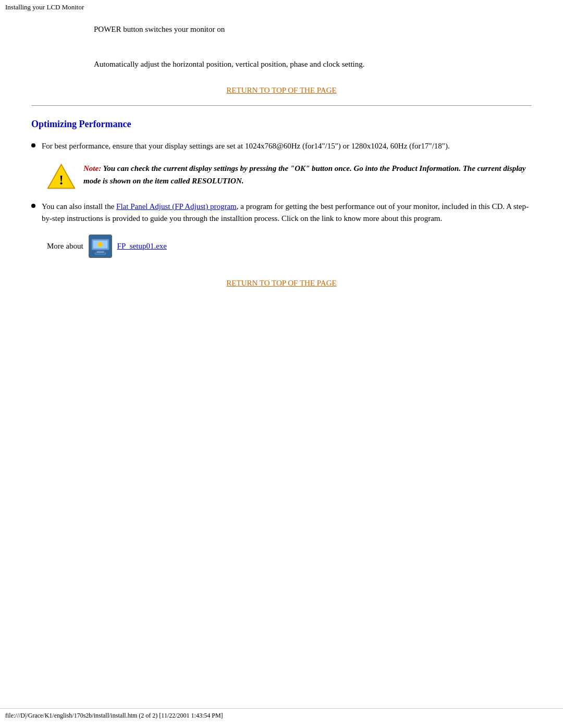  What do you see at coordinates (176, 206) in the screenshot?
I see `fp-adjust-link: Flat Panel Adjust (FP Adjust) program` at bounding box center [176, 206].